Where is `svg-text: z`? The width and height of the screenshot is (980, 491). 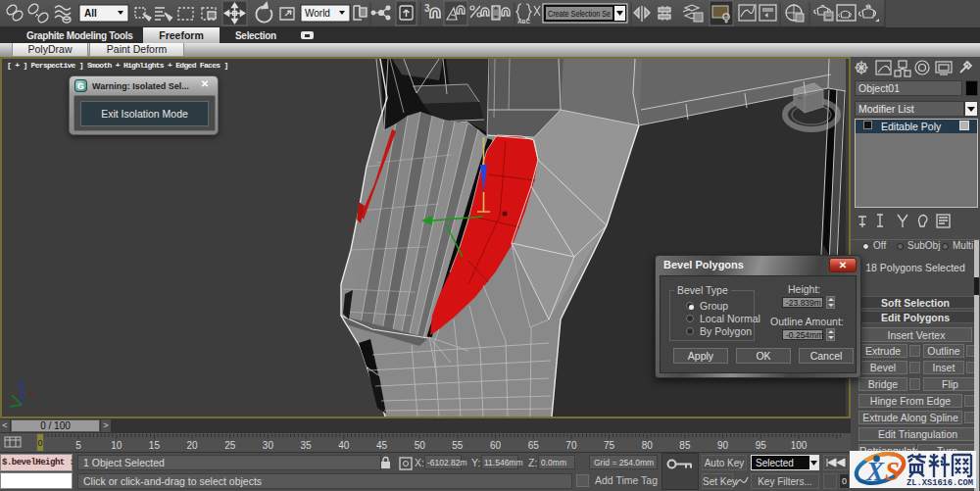
svg-text: z is located at coordinates (21, 382).